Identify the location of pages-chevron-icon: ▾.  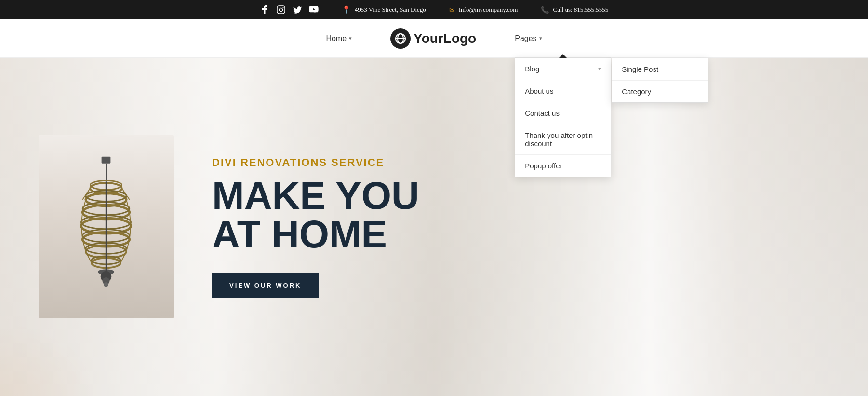
(541, 39).